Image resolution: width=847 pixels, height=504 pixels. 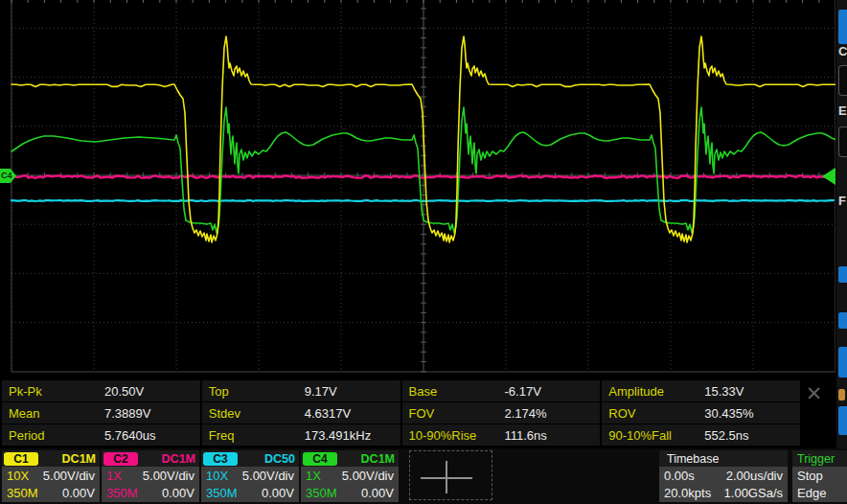 What do you see at coordinates (328, 414) in the screenshot?
I see `measure-value: 4.6317V` at bounding box center [328, 414].